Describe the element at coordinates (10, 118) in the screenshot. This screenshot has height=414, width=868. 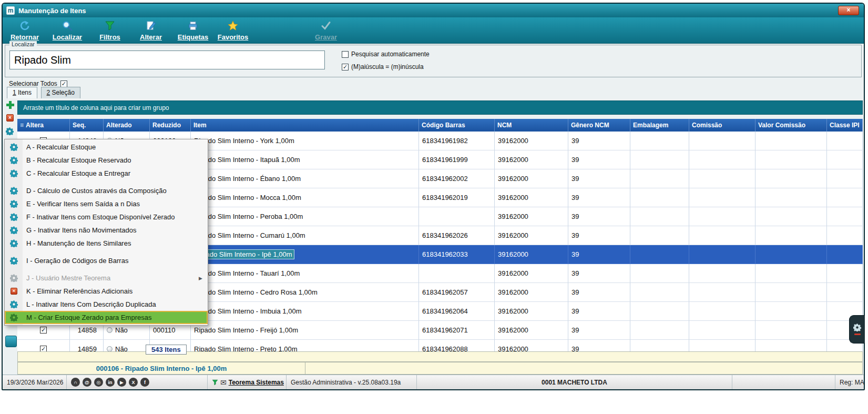
I see `delete-item-icon: ×` at that location.